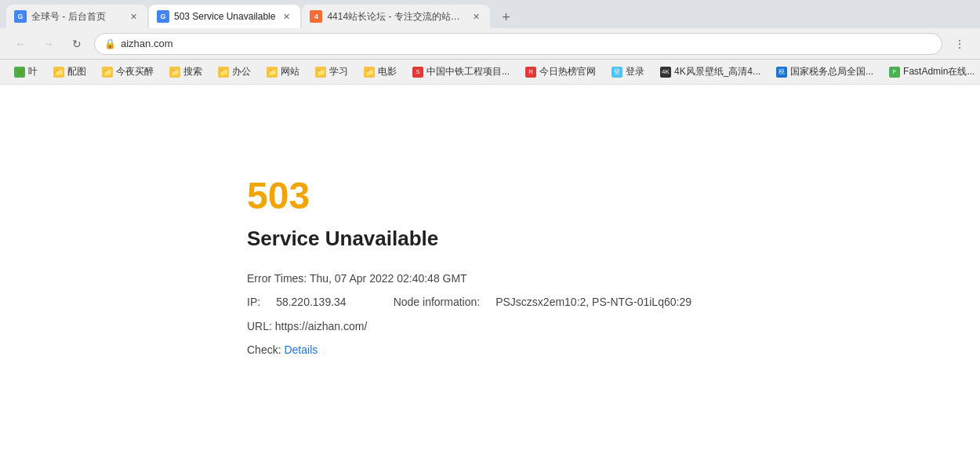 The width and height of the screenshot is (980, 454). What do you see at coordinates (476, 16) in the screenshot?
I see `tab-3-close: ✕` at bounding box center [476, 16].